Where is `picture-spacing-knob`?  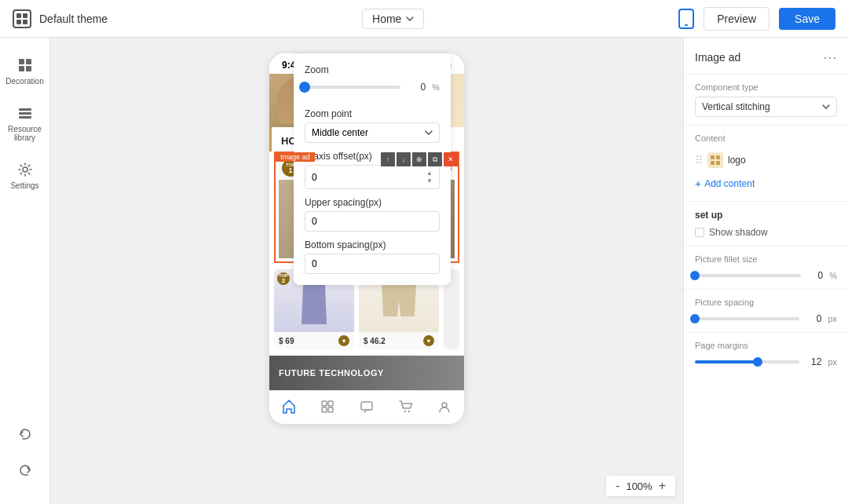
picture-spacing-knob is located at coordinates (695, 319).